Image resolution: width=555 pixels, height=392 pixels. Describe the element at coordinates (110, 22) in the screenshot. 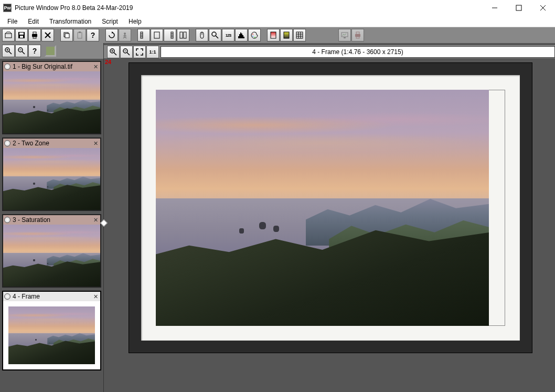

I see `menu-script: Script` at that location.